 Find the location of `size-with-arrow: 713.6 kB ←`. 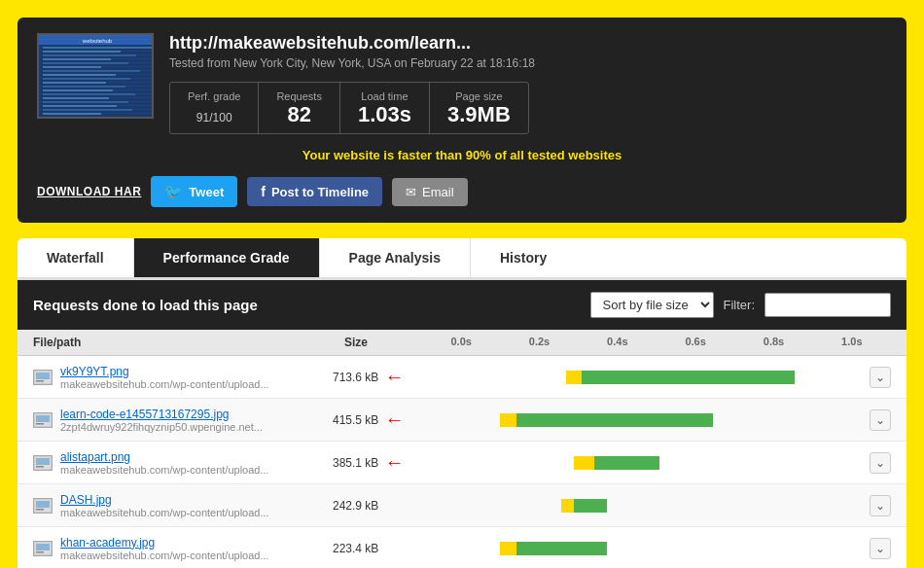

size-with-arrow: 713.6 kB ← is located at coordinates (372, 377).